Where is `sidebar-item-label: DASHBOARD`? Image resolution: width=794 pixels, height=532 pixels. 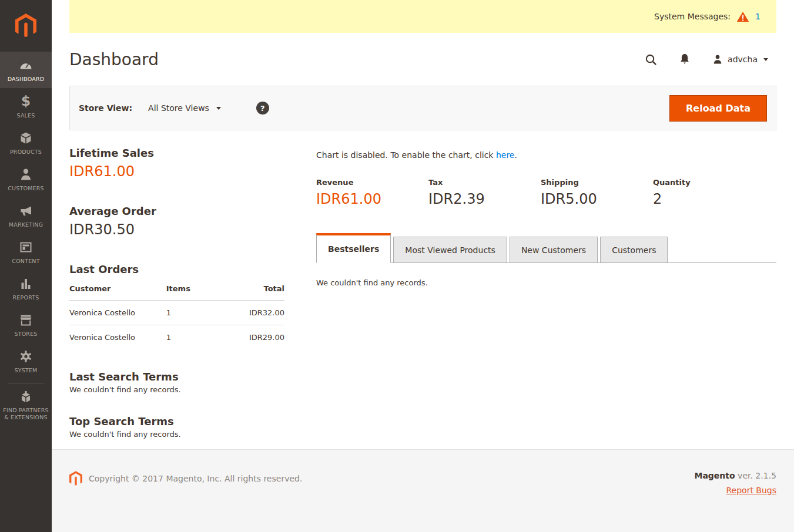 sidebar-item-label: DASHBOARD is located at coordinates (26, 79).